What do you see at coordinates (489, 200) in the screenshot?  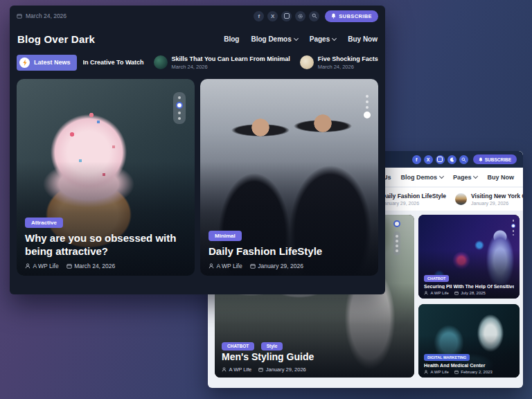 I see `ticker-item: Visiting New York City January 29, 2026` at bounding box center [489, 200].